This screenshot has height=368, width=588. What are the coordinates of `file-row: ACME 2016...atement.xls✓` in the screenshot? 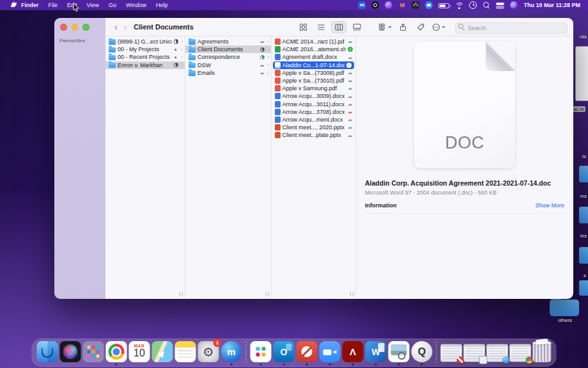 It's located at (313, 49).